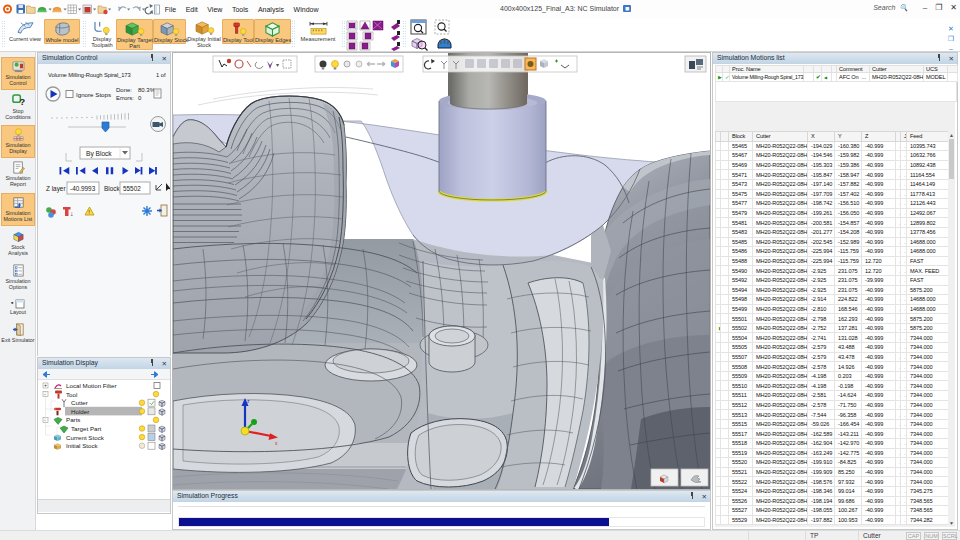  Describe the element at coordinates (82, 446) in the screenshot. I see `svg-text: Initial Stock` at that location.